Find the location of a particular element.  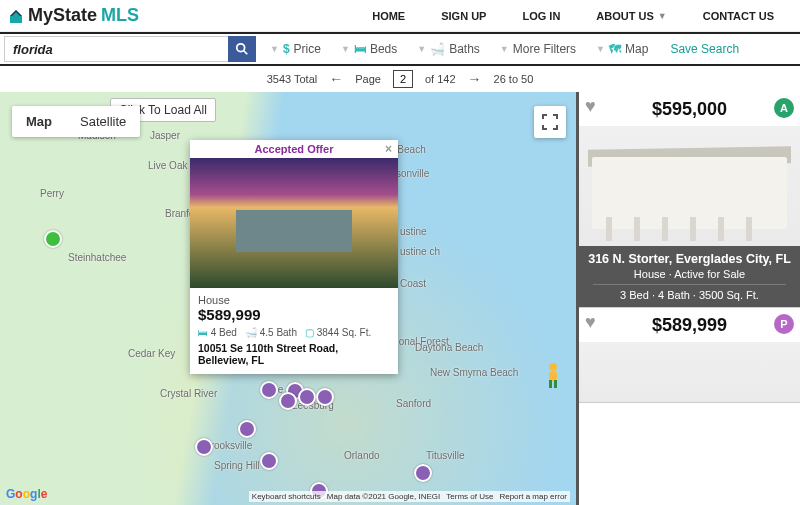

listing-price: $589,999 is located at coordinates (690, 326).